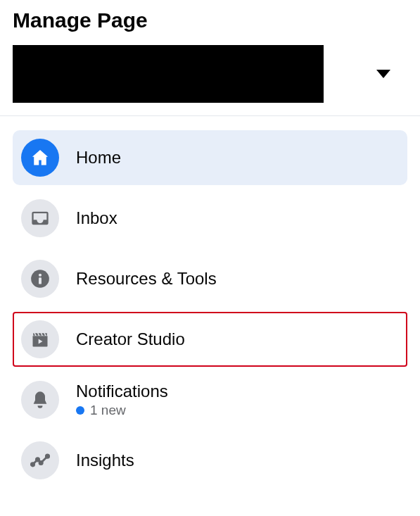  I want to click on nav-item-inbox: Inbox, so click(210, 218).